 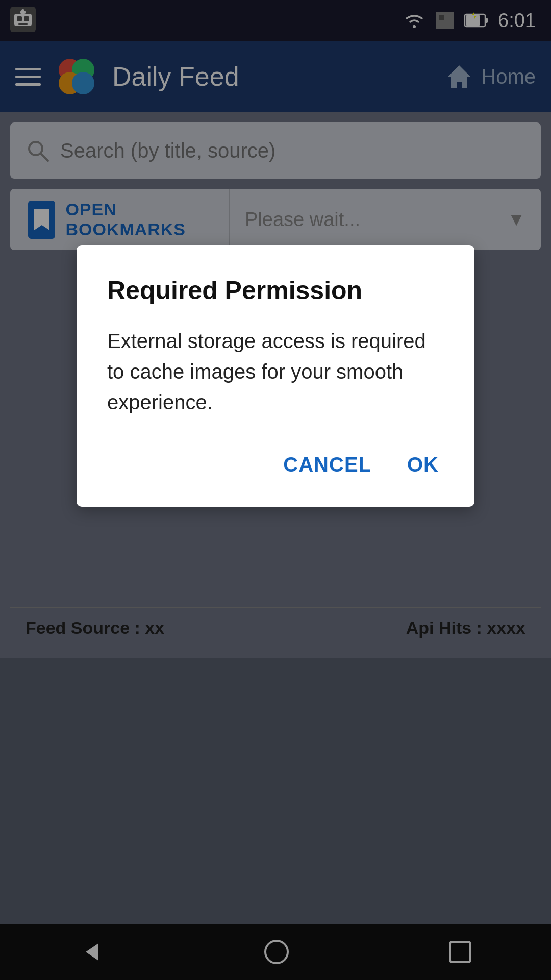 What do you see at coordinates (276, 290) in the screenshot?
I see `dialog-title: Required Permission` at bounding box center [276, 290].